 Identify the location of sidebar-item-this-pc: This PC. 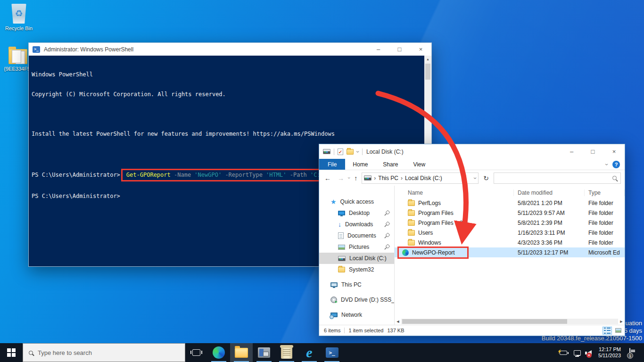
(356, 285).